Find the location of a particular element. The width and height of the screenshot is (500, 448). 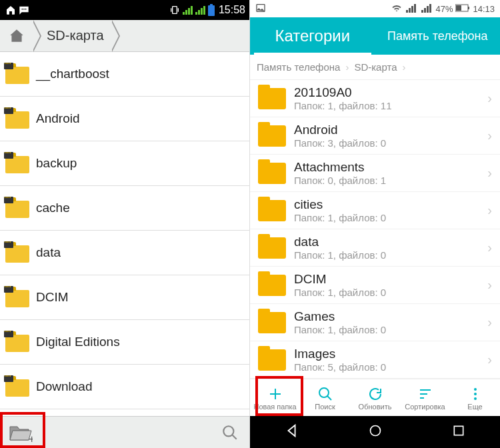

android-nav-bar is located at coordinates (375, 432).